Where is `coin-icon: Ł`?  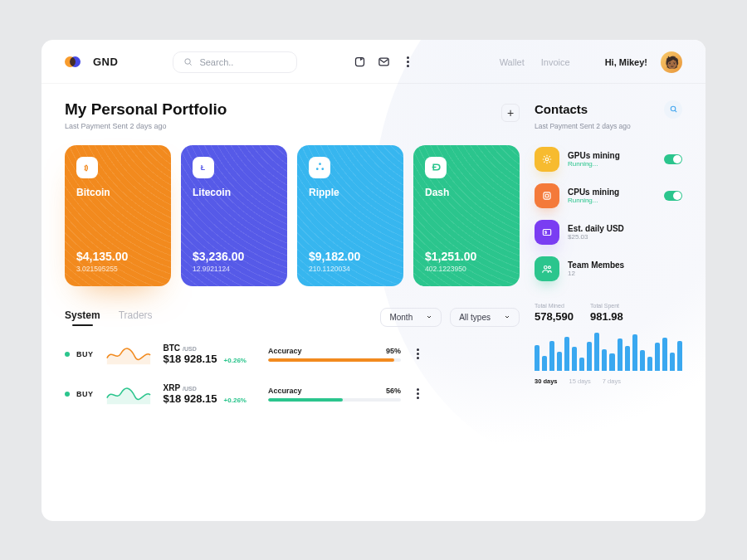
coin-icon: Ł is located at coordinates (203, 168).